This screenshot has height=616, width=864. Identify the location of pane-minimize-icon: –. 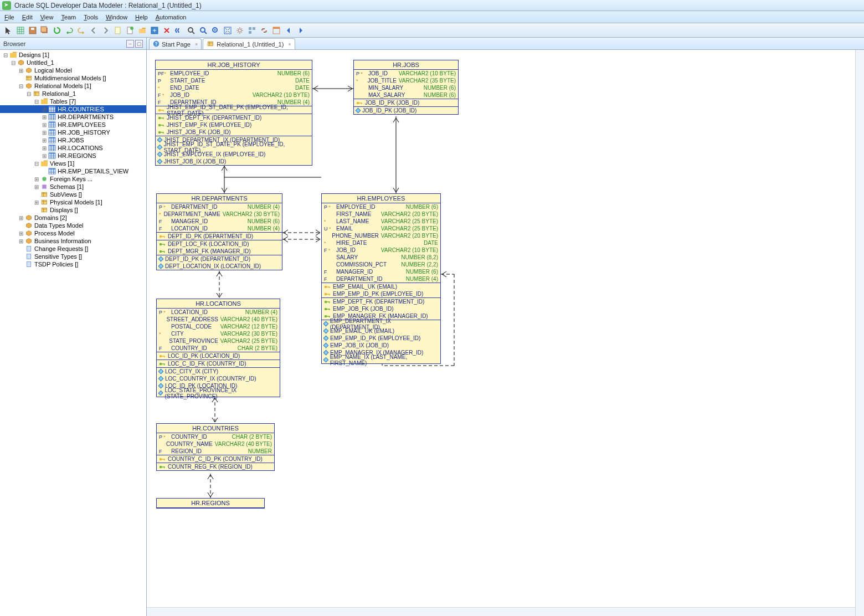
(130, 44).